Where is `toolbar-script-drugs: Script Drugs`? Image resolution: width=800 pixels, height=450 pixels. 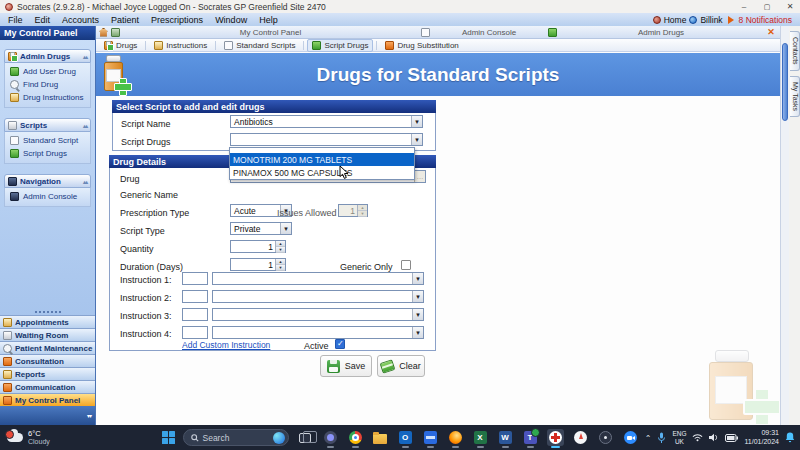
toolbar-script-drugs: Script Drugs is located at coordinates (340, 46).